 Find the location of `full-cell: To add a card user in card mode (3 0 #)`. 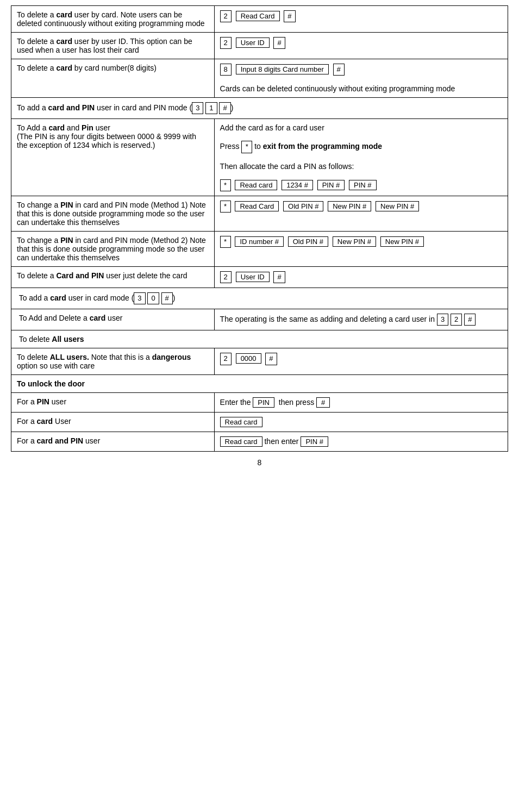

full-cell: To add a card user in card mode (3 0 #) is located at coordinates (260, 298).